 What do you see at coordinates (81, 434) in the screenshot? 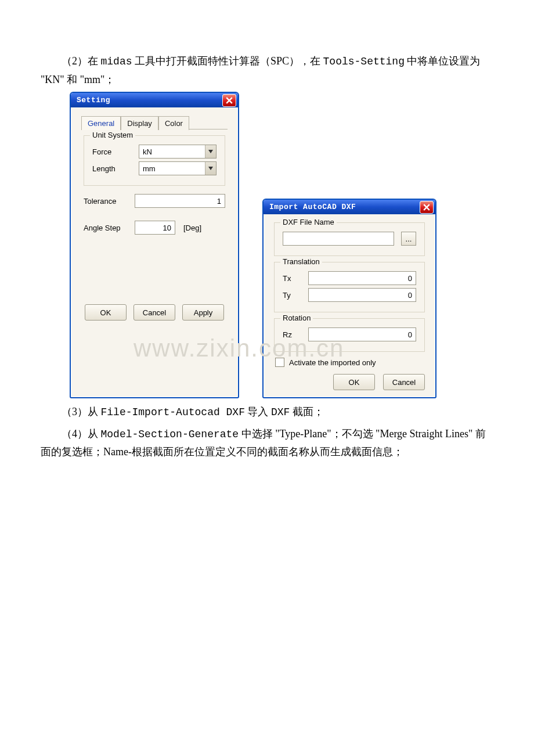
I see `text: （4）从` at bounding box center [81, 434].